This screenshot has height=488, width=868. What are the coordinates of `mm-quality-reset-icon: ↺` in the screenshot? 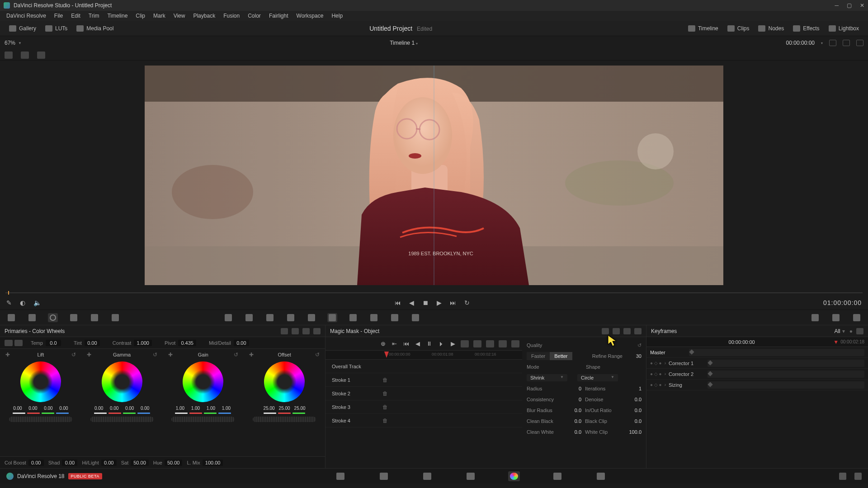 It's located at (639, 345).